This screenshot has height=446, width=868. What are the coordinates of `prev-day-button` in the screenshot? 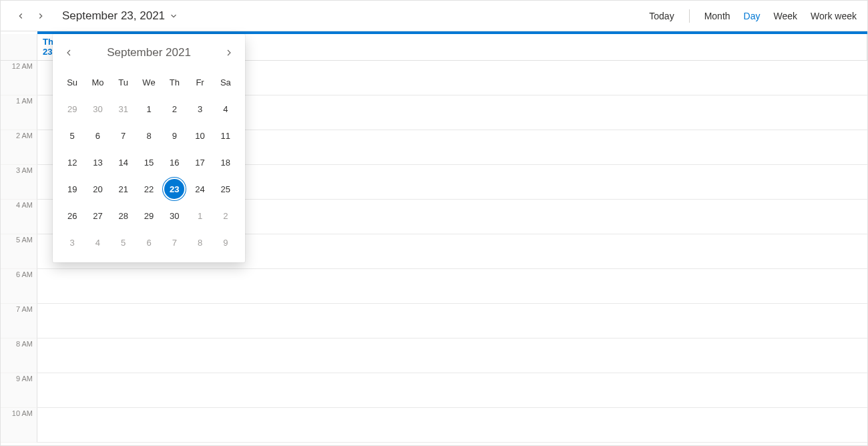 It's located at (21, 16).